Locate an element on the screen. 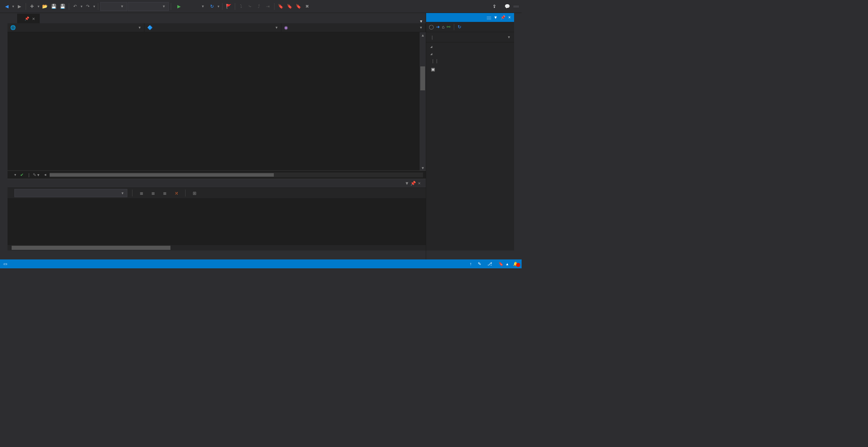  step-out-icon: ⤴ is located at coordinates (259, 7).